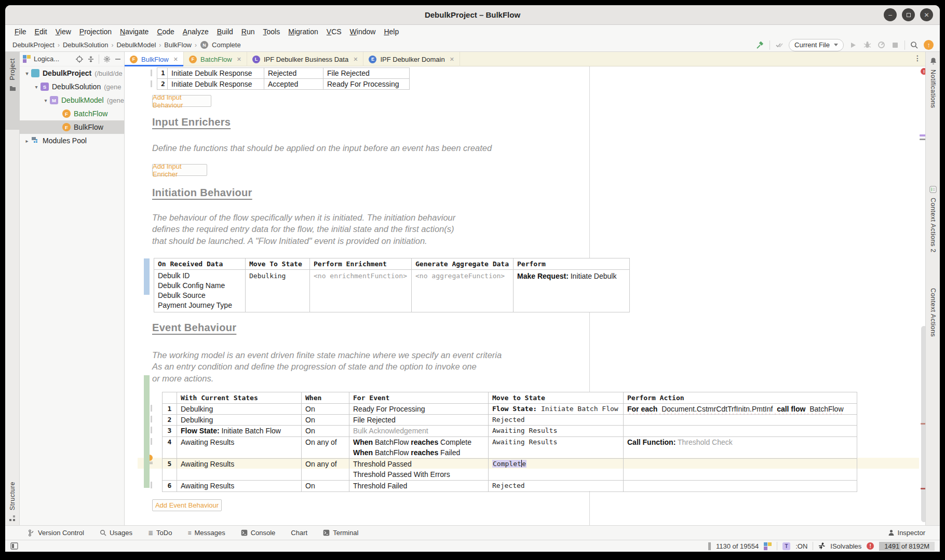 This screenshot has height=560, width=945. What do you see at coordinates (933, 189) in the screenshot?
I see `checklist-icon` at bounding box center [933, 189].